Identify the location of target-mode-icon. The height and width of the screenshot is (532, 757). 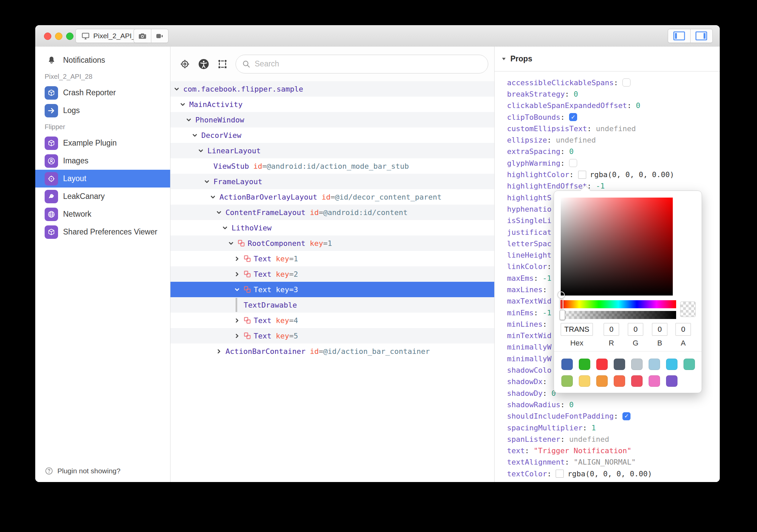
(185, 64).